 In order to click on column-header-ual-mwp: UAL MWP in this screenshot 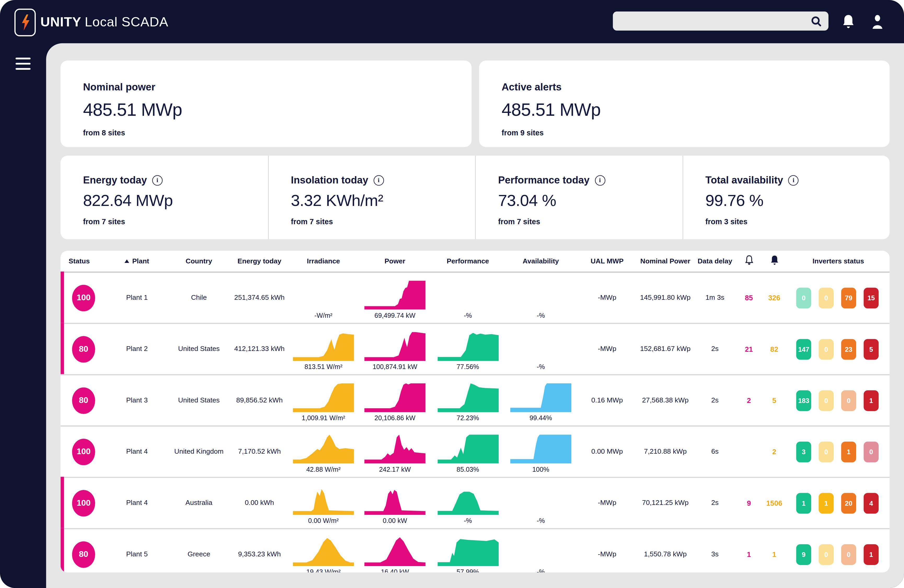, I will do `click(607, 261)`.